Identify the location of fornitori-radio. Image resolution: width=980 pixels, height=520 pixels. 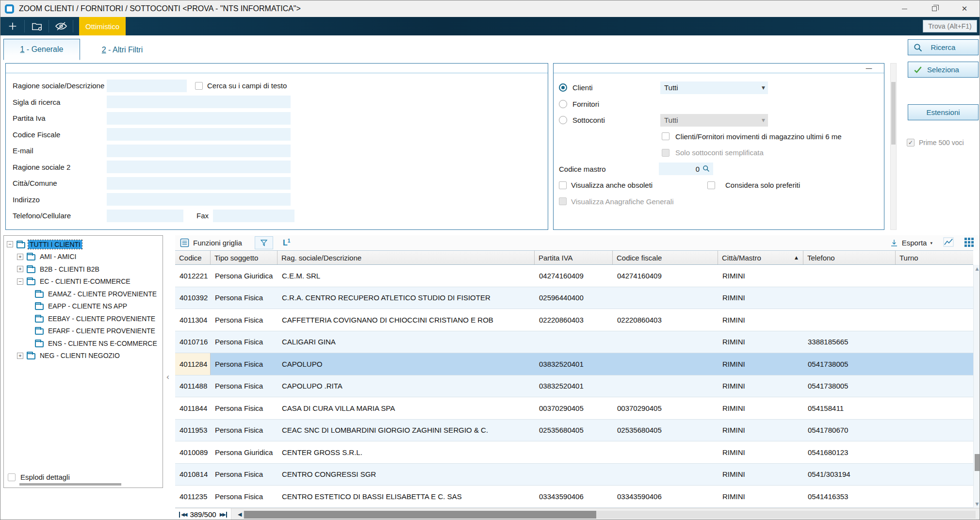
(563, 104).